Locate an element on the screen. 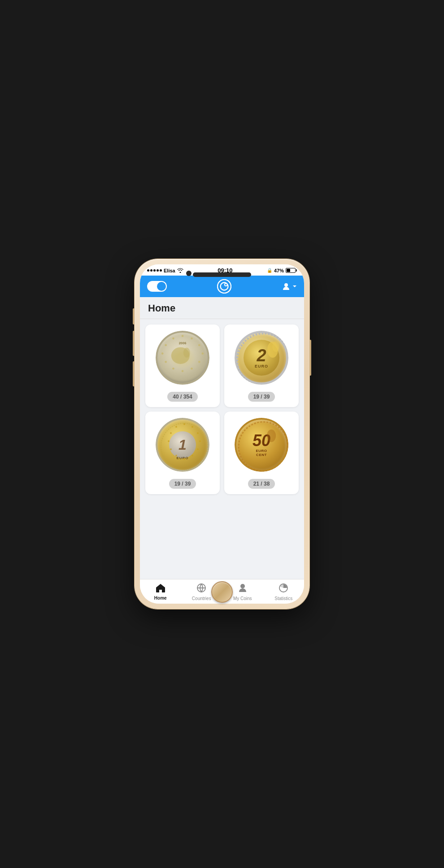 This screenshot has width=444, height=868. coin-card-50cent: 50 EUROCENT 21 / 38 is located at coordinates (261, 453).